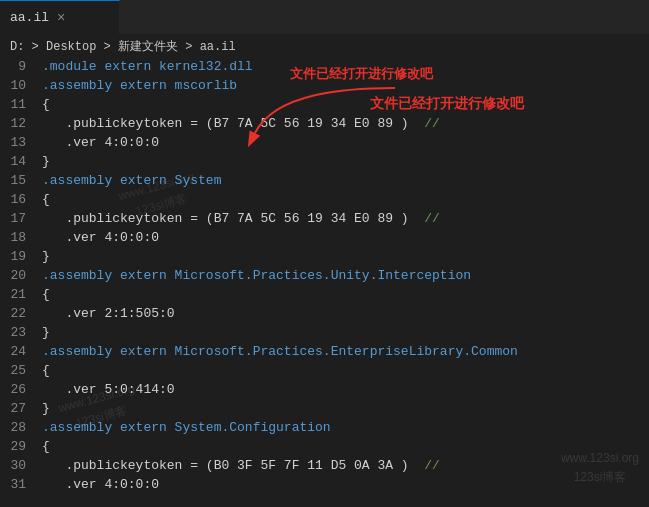 The image size is (649, 507). I want to click on line-number: 30, so click(19, 466).